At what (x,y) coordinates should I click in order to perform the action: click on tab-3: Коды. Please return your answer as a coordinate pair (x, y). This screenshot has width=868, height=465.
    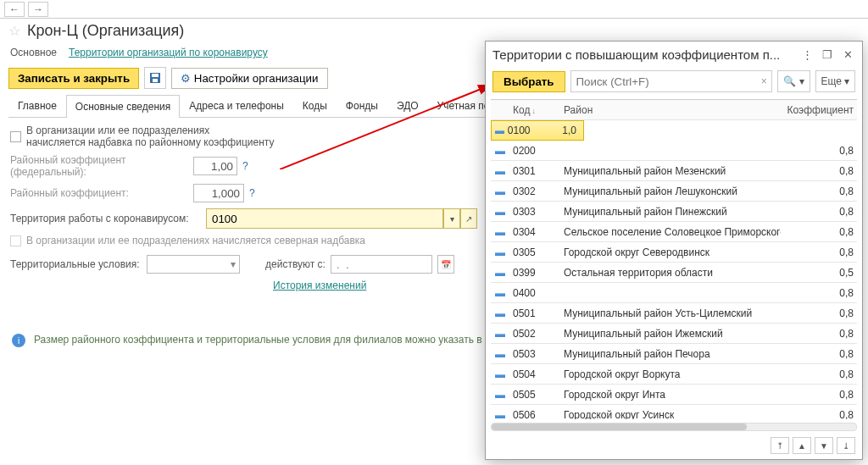
    Looking at the image, I should click on (315, 105).